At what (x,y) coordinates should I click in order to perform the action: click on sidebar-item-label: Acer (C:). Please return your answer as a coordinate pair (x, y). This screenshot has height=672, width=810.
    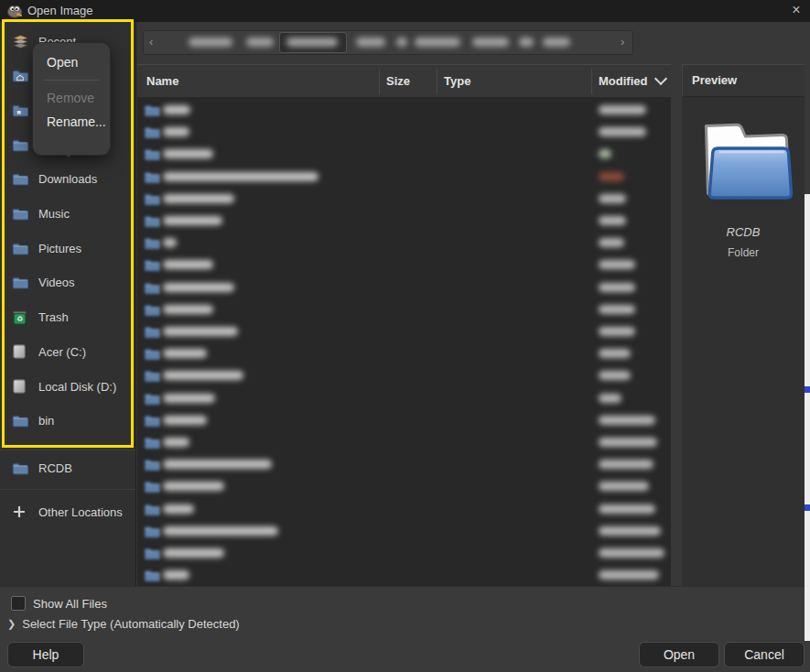
    Looking at the image, I should click on (62, 352).